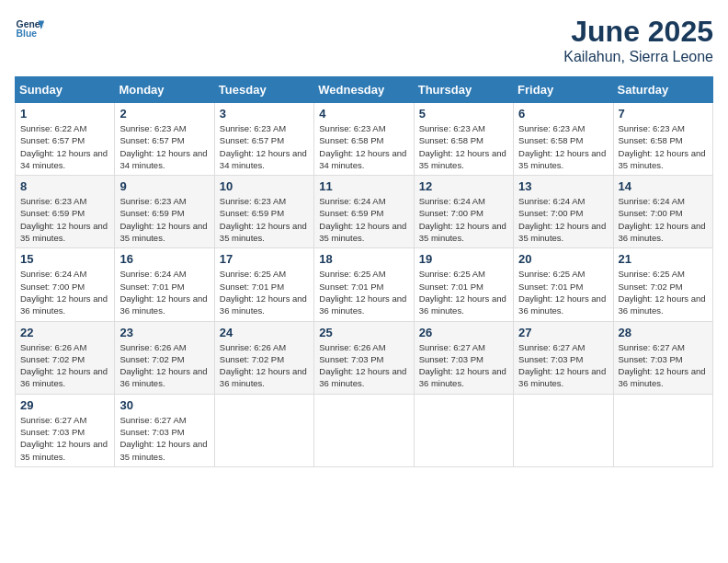 This screenshot has width=728, height=563. I want to click on table-row: 3 Sunrise: 6:23 AM Sunset: 6:57 PM Dayli…, so click(264, 140).